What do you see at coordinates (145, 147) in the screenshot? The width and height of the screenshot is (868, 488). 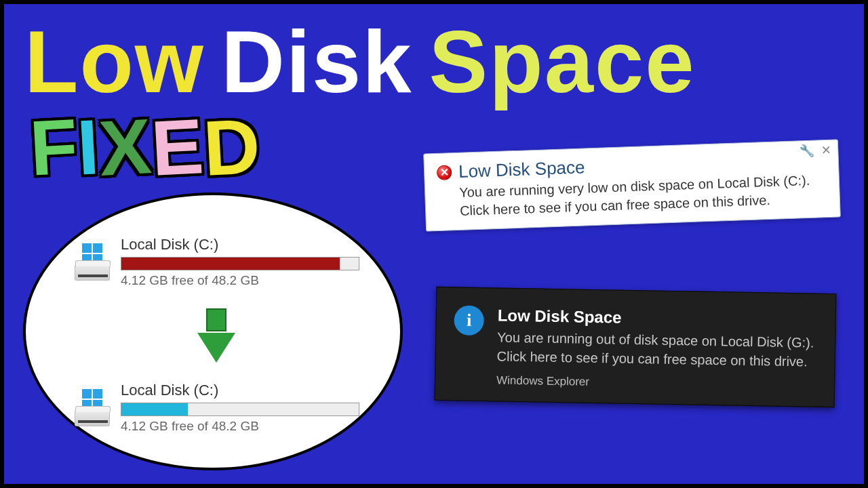 I see `fixed-label: F I X E D` at bounding box center [145, 147].